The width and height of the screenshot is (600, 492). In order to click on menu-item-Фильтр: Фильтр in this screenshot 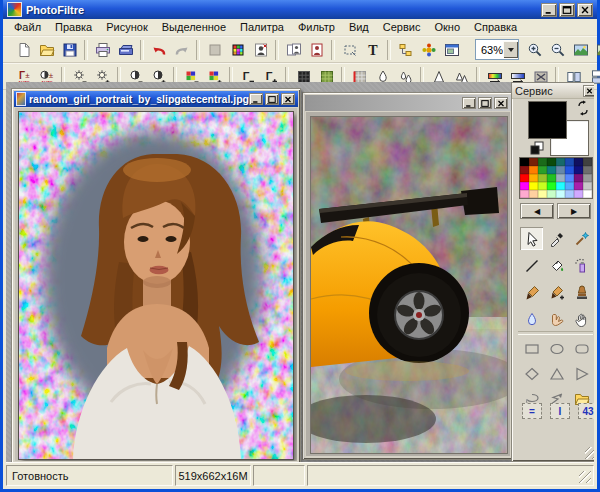, I will do `click(316, 27)`.